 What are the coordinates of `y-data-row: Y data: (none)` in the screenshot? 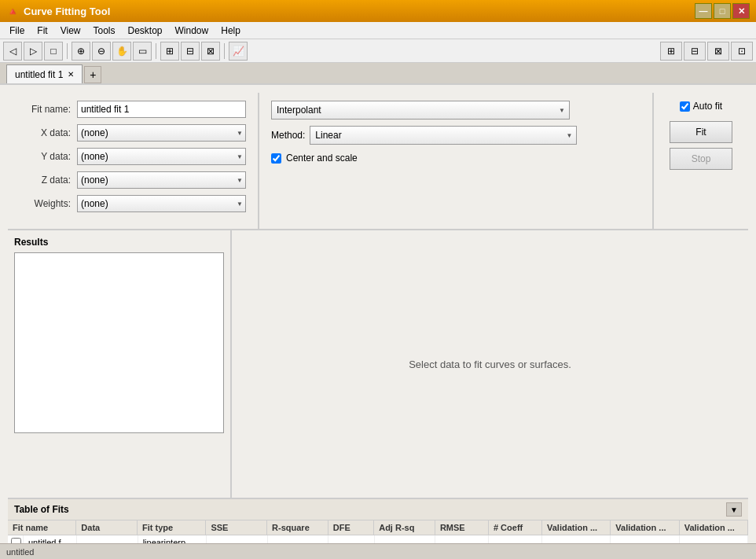 It's located at (133, 156).